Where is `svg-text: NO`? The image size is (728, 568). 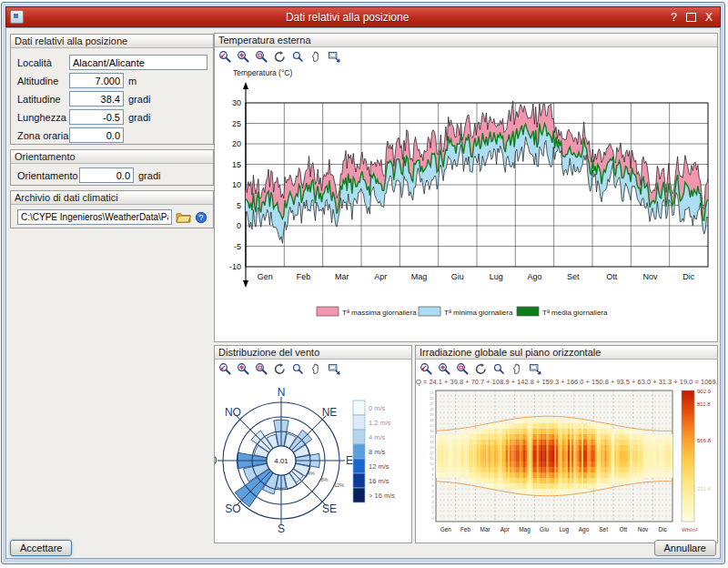
svg-text: NO is located at coordinates (233, 412).